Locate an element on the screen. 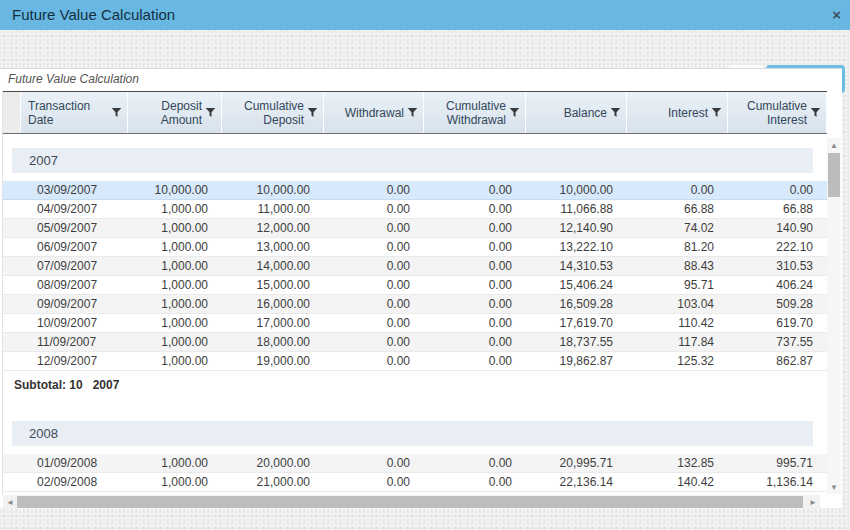 The height and width of the screenshot is (530, 850). cell-transaction-date: 04/09/2007 is located at coordinates (74, 209).